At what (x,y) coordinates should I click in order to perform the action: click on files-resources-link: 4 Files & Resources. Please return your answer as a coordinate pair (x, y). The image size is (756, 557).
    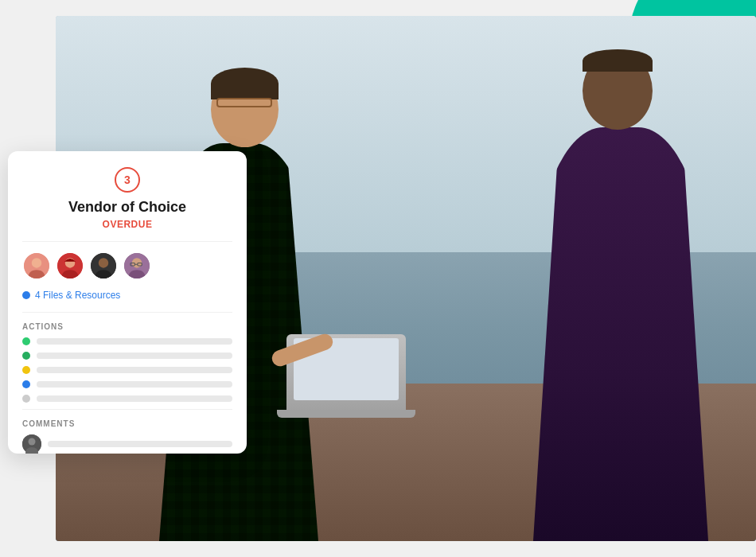
    Looking at the image, I should click on (127, 295).